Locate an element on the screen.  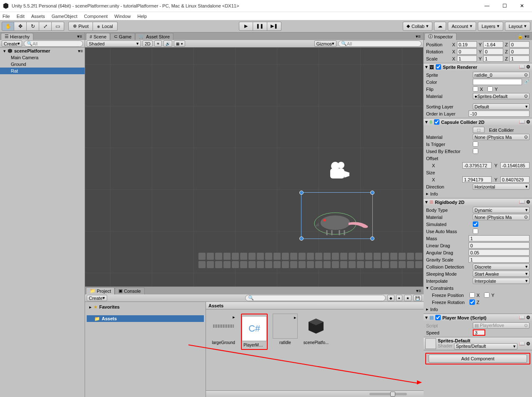
is-trigger-checkbox is located at coordinates (475, 144).